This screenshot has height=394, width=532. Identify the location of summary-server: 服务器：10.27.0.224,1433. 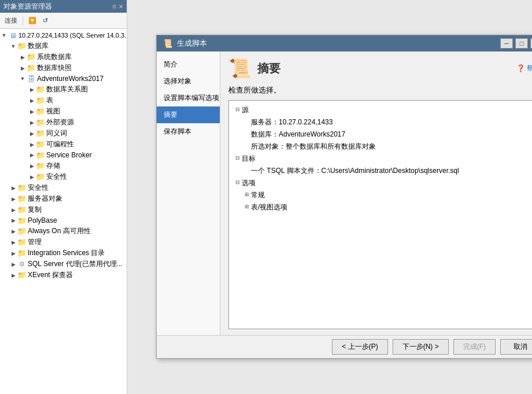
(383, 123).